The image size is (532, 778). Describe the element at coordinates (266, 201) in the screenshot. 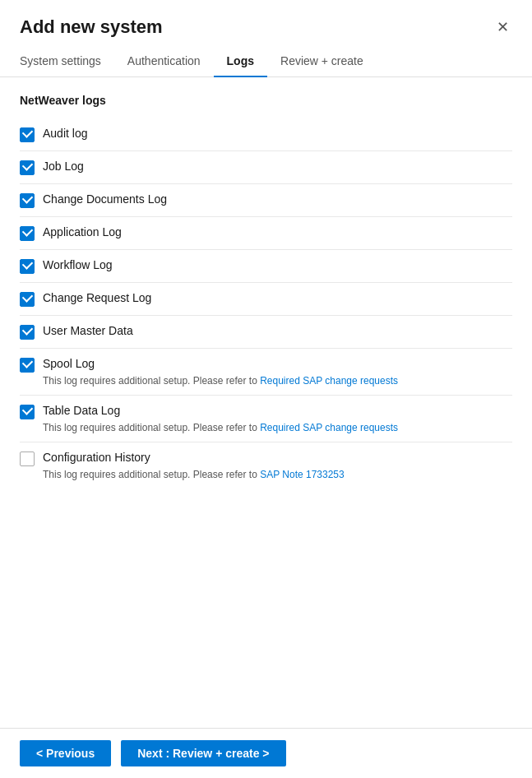

I see `log-row-change-documents-log: Change Documents Log` at that location.